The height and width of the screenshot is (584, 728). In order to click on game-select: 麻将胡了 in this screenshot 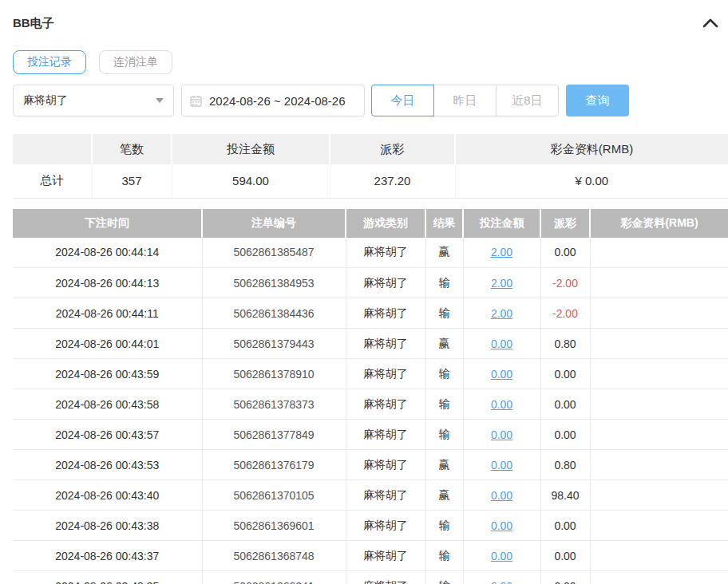, I will do `click(93, 101)`.